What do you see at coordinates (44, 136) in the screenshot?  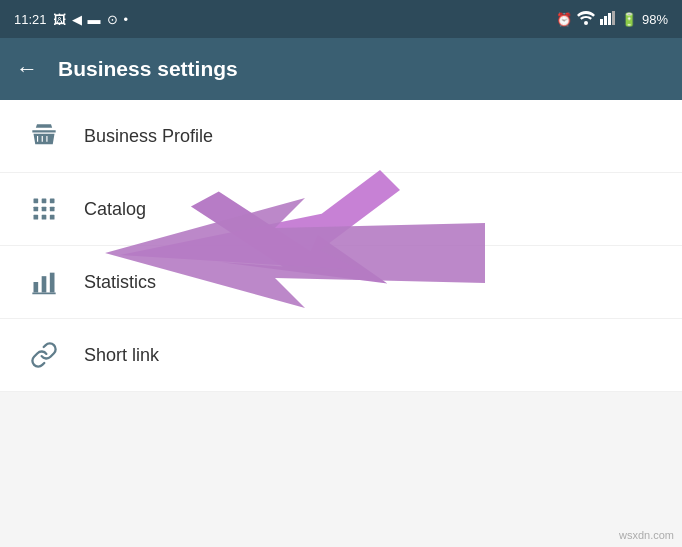 I see `store-icon` at bounding box center [44, 136].